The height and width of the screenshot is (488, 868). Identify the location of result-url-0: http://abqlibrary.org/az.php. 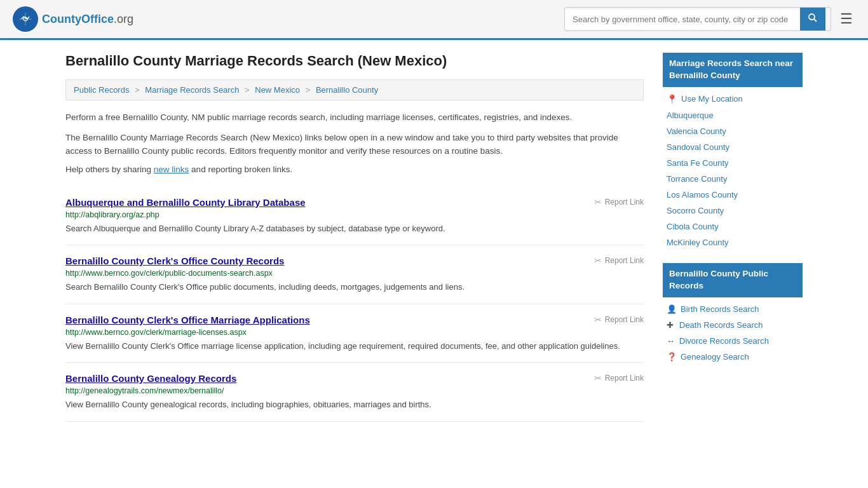
(355, 215).